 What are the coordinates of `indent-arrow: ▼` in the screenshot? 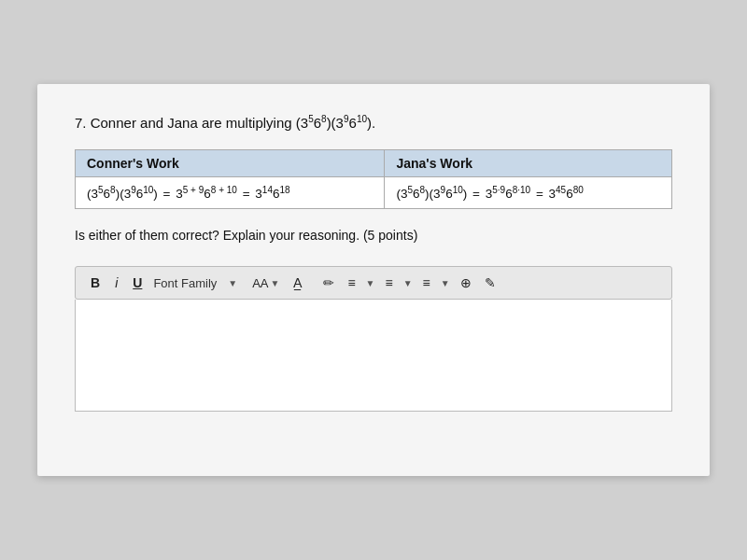 It's located at (445, 284).